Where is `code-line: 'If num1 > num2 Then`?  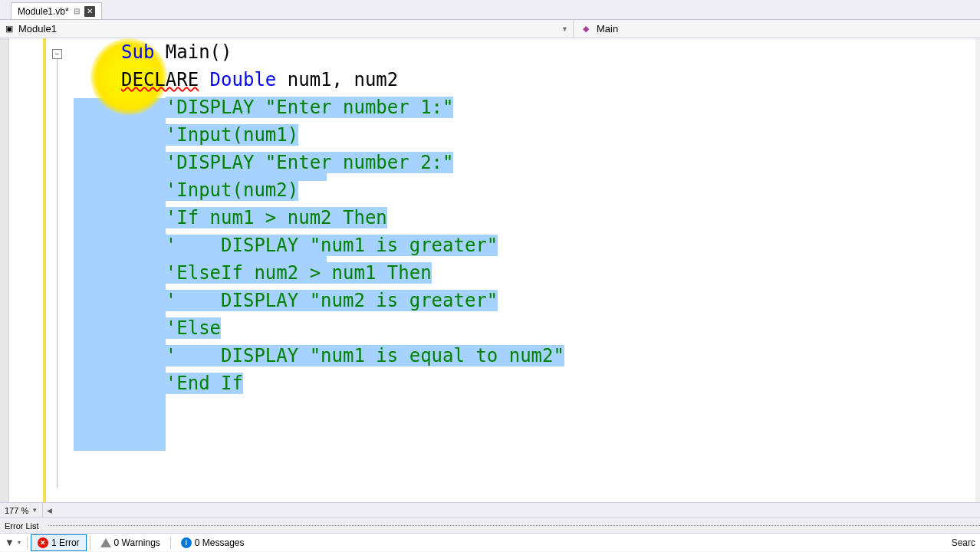
code-line: 'If num1 > num2 Then is located at coordinates (527, 218).